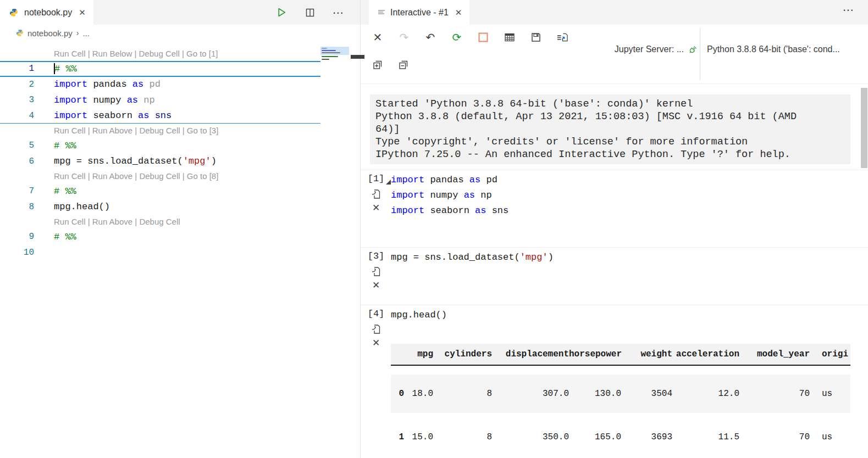  What do you see at coordinates (17, 237) in the screenshot?
I see `line-number: 9` at bounding box center [17, 237].